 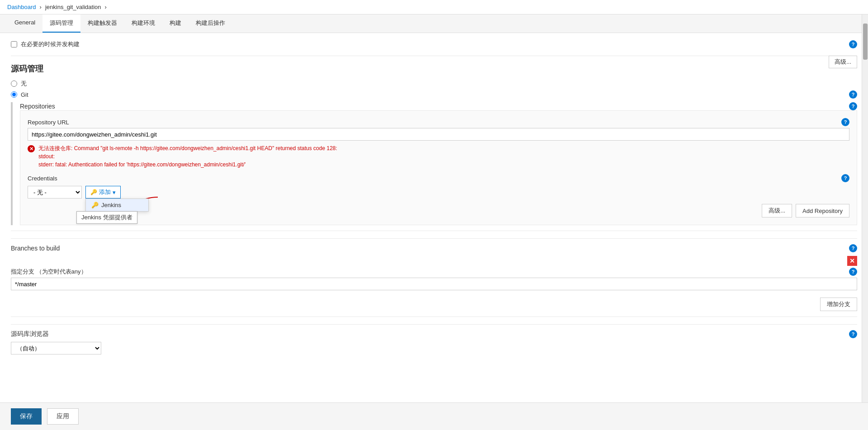 What do you see at coordinates (50, 44) in the screenshot?
I see `concurrent-build-label: 在必要的时候并发构建` at bounding box center [50, 44].